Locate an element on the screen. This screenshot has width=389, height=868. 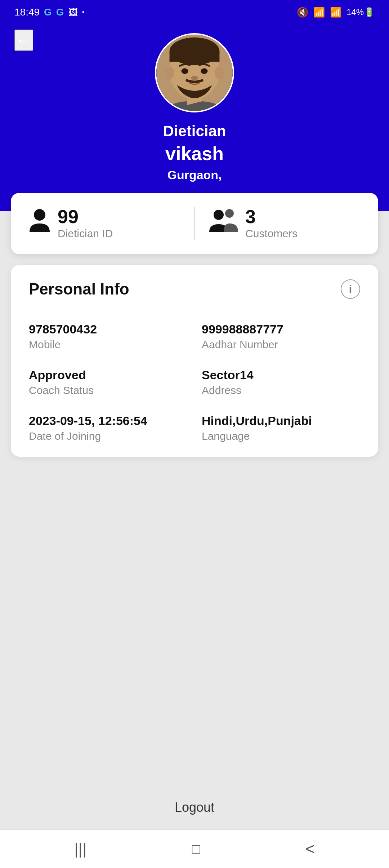
info-card-header: Personal Info i is located at coordinates (194, 289).